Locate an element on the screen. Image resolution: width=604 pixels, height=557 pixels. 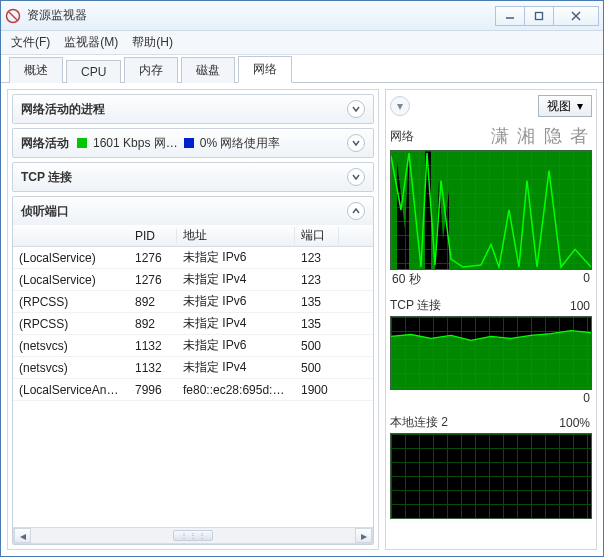
tabstrip: 概述 CPU 内存 磁盘 网络 is located at coordinates (302, 69).